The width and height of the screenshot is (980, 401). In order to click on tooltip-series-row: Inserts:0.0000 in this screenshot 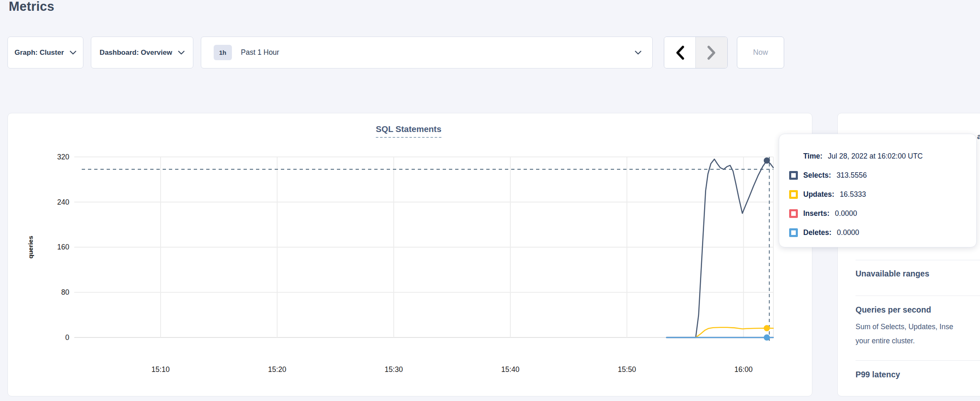, I will do `click(878, 213)`.